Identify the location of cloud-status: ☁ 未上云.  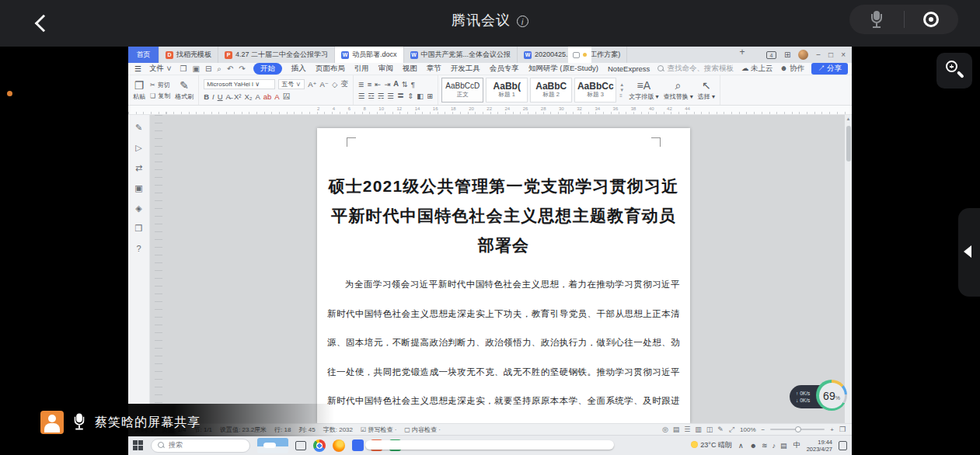
(757, 68).